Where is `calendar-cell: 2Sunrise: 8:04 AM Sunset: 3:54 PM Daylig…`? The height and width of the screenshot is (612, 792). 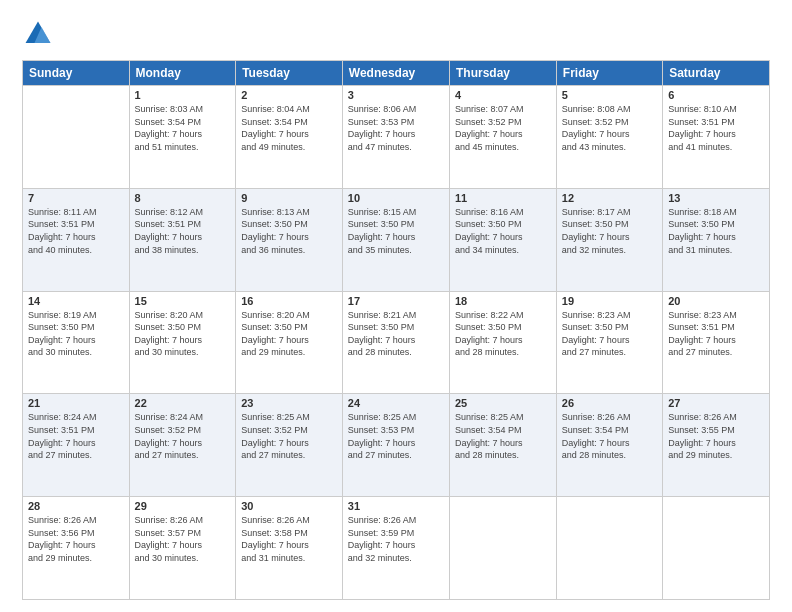
calendar-cell: 2Sunrise: 8:04 AM Sunset: 3:54 PM Daylig… is located at coordinates (290, 138).